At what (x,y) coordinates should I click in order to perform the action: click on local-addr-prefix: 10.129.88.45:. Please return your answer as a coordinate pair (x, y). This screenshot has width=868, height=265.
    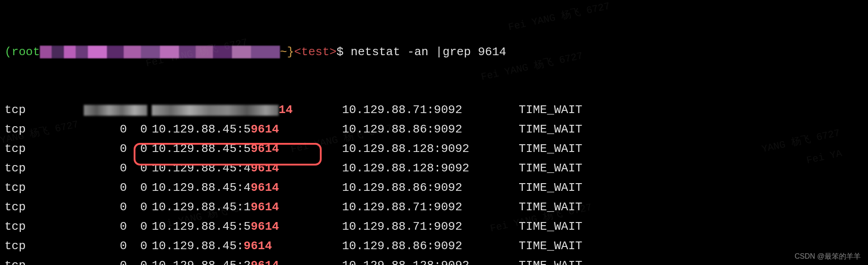
    Looking at the image, I should click on (198, 246).